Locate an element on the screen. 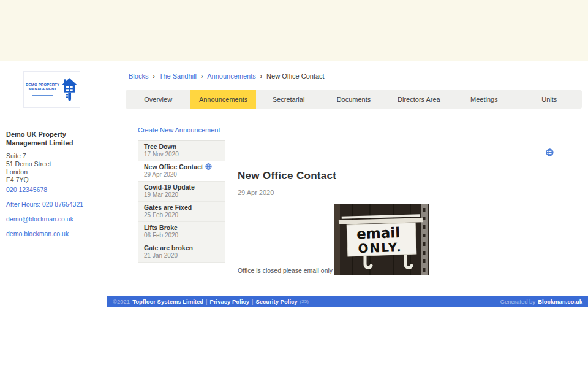 This screenshot has width=588, height=368. address-line: 51 Demo Street is located at coordinates (29, 164).